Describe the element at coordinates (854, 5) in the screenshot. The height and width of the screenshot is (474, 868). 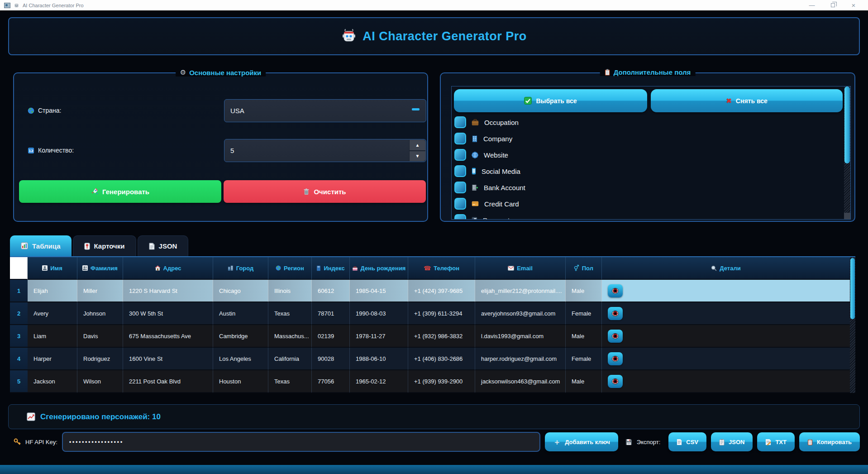
I see `close-button: ×` at that location.